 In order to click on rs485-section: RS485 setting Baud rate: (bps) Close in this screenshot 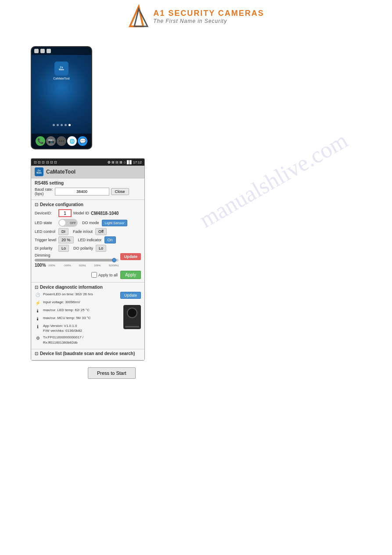, I will do `click(88, 189)`.